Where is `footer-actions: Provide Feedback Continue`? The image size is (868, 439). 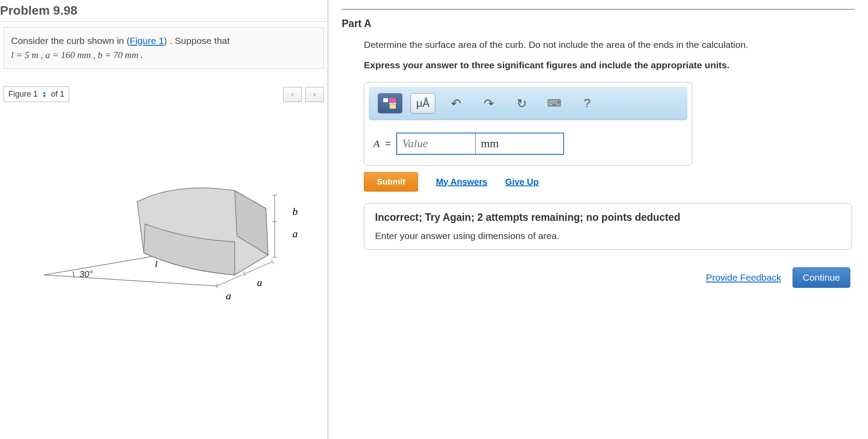
footer-actions: Provide Feedback Continue is located at coordinates (609, 278).